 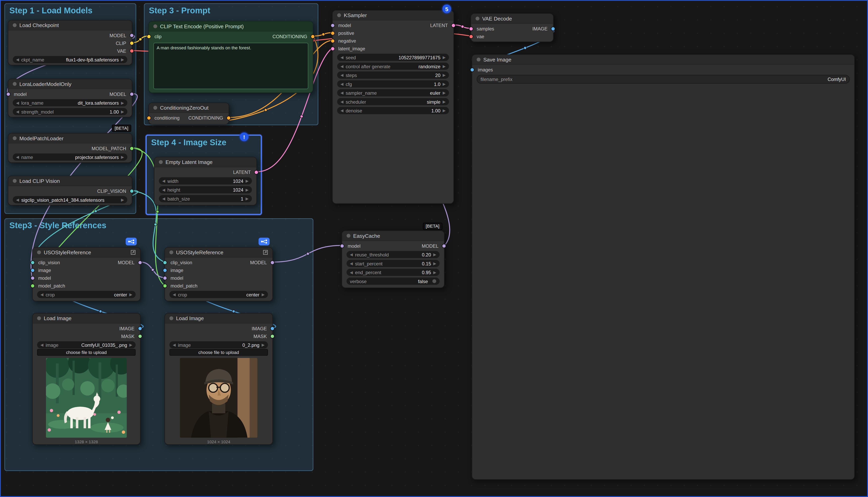 I want to click on widget-image: ◀ image ComfyUI_01035_.png ▶, so click(x=87, y=345).